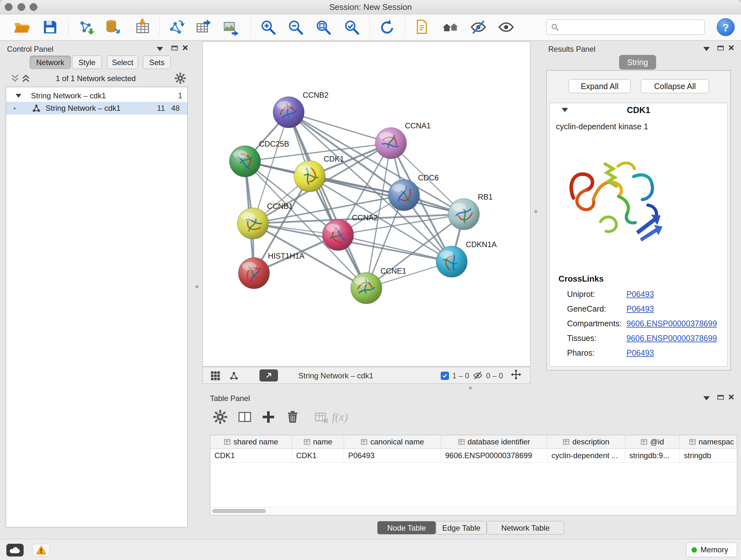  I want to click on collapse-all-button: Collapse All, so click(675, 86).